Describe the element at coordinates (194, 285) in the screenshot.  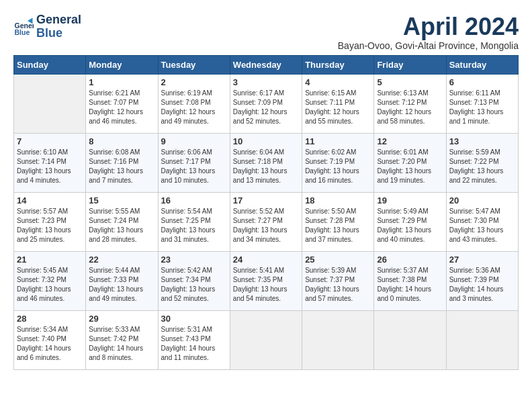
I see `day-info: Sunrise: 5:42 AM Sunset: 7:34 PM Dayligh…` at that location.